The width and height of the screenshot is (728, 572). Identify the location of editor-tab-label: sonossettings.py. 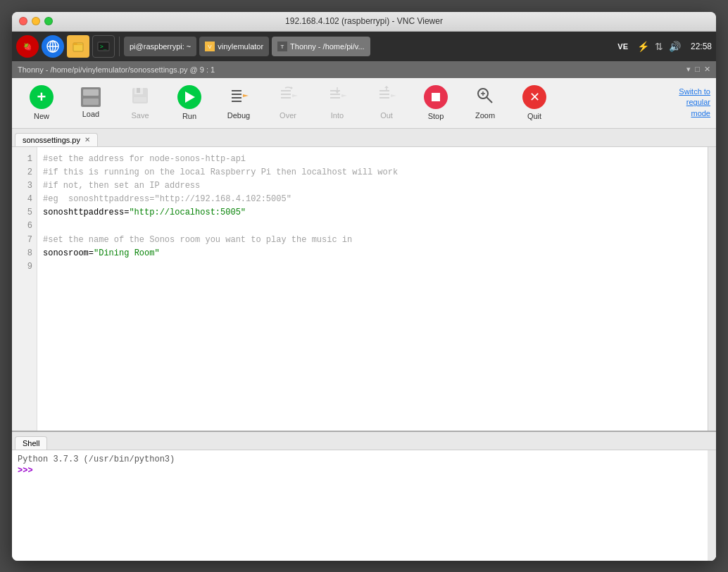
(51, 140).